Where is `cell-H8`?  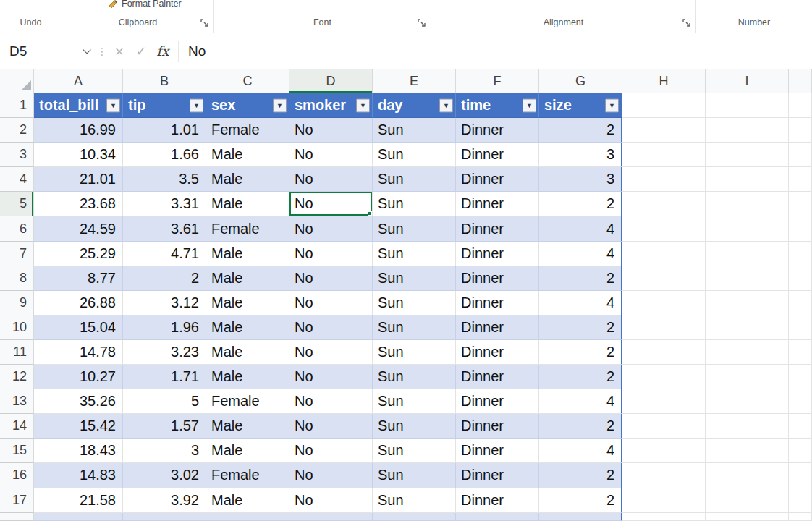 cell-H8 is located at coordinates (664, 279).